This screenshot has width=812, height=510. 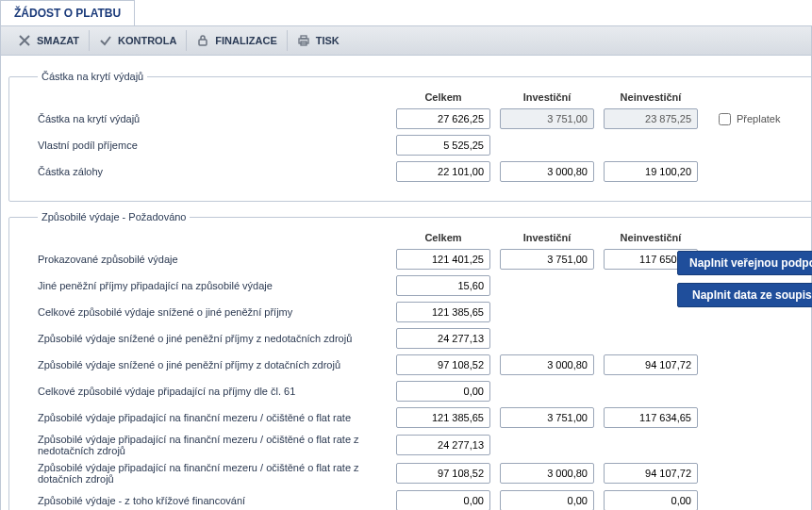 What do you see at coordinates (760, 119) in the screenshot?
I see `preplatek-field: Přeplatek` at bounding box center [760, 119].